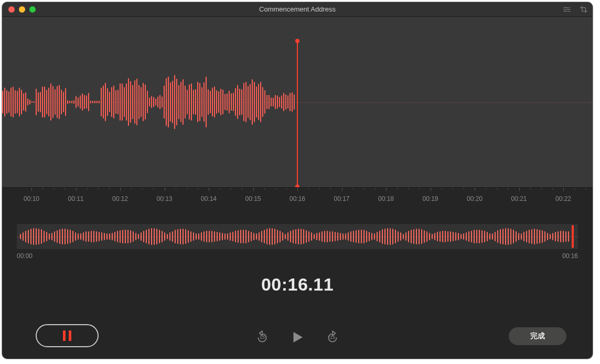 This screenshot has width=600, height=364. What do you see at coordinates (297, 237) in the screenshot?
I see `waveform-overview` at bounding box center [297, 237].